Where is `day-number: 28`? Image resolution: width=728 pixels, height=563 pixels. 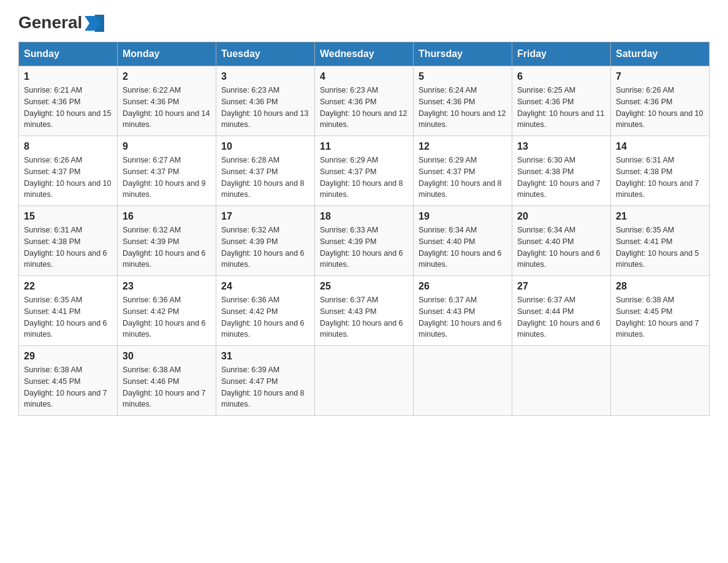 day-number: 28 is located at coordinates (660, 286).